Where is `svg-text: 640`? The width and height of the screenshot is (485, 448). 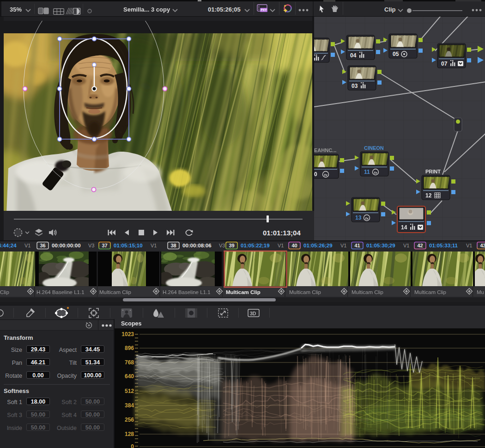
svg-text: 640 is located at coordinates (129, 376).